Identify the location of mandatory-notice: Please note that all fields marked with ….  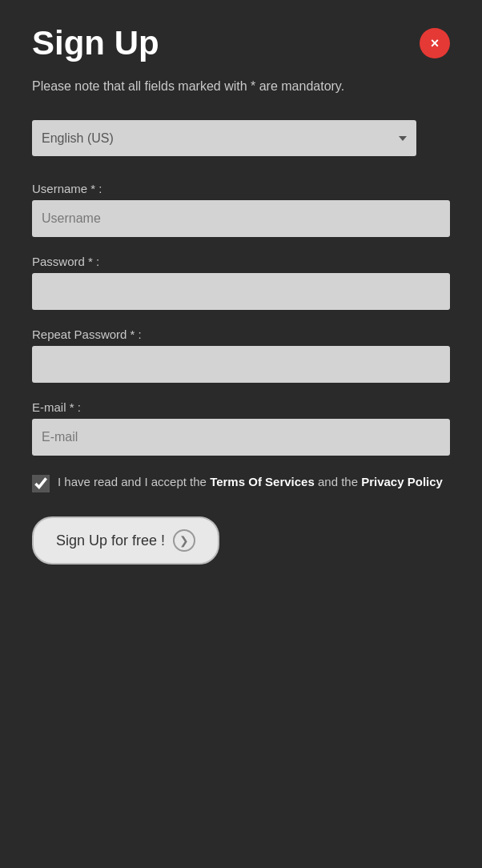
(241, 86).